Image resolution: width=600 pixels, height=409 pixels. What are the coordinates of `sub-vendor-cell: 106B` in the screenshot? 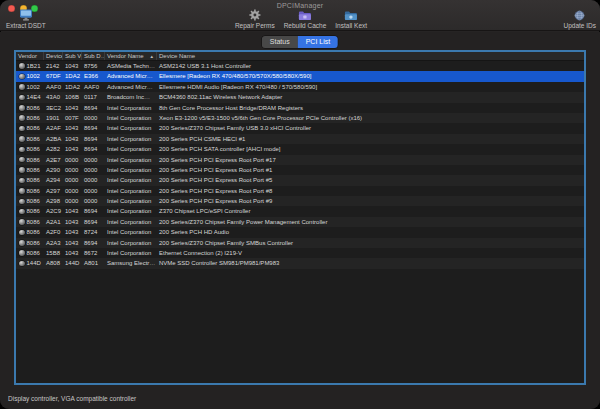 It's located at (72, 97).